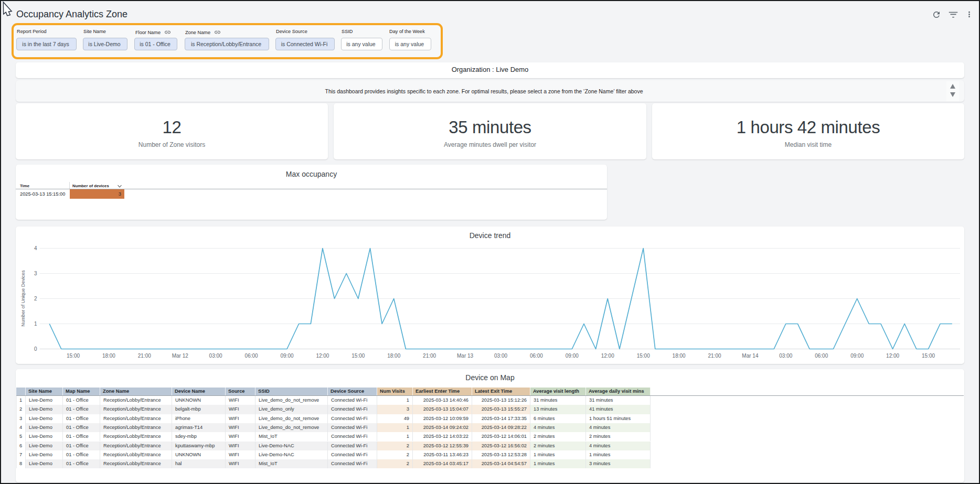  Describe the element at coordinates (36, 299) in the screenshot. I see `svg-text: 2` at that location.